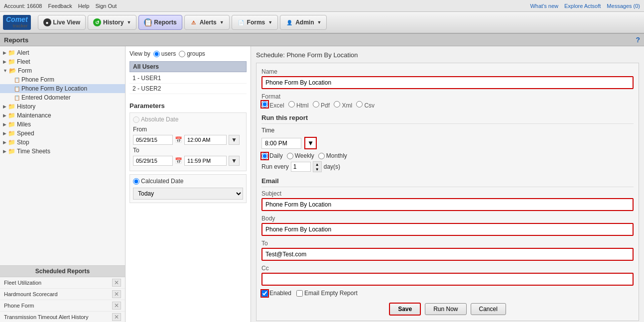 This screenshot has height=322, width=644. I want to click on tree-item-time-sheets: ▶ 📁 Time Sheets, so click(63, 151).